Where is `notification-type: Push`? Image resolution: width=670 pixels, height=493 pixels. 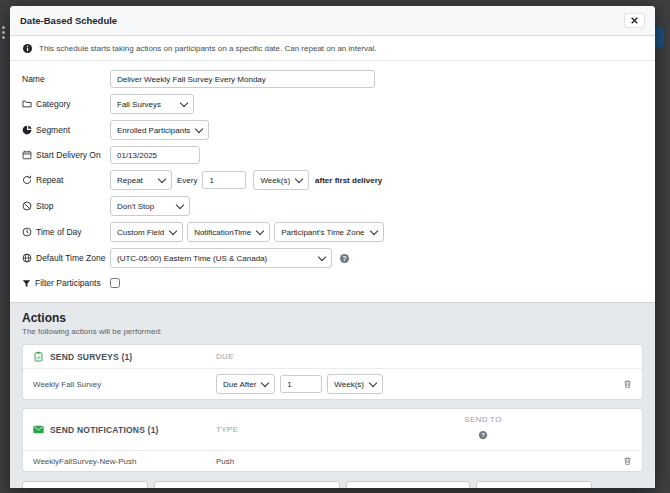 notification-type: Push is located at coordinates (336, 462).